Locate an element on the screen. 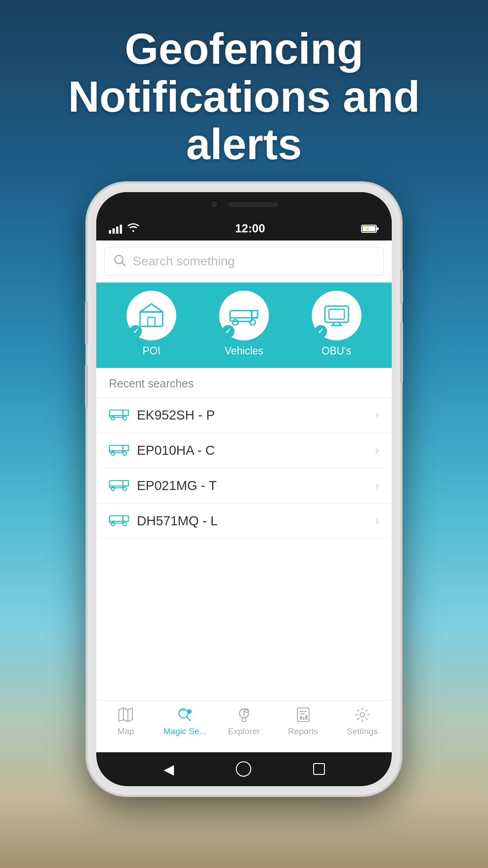 The image size is (488, 868). status-left is located at coordinates (124, 229).